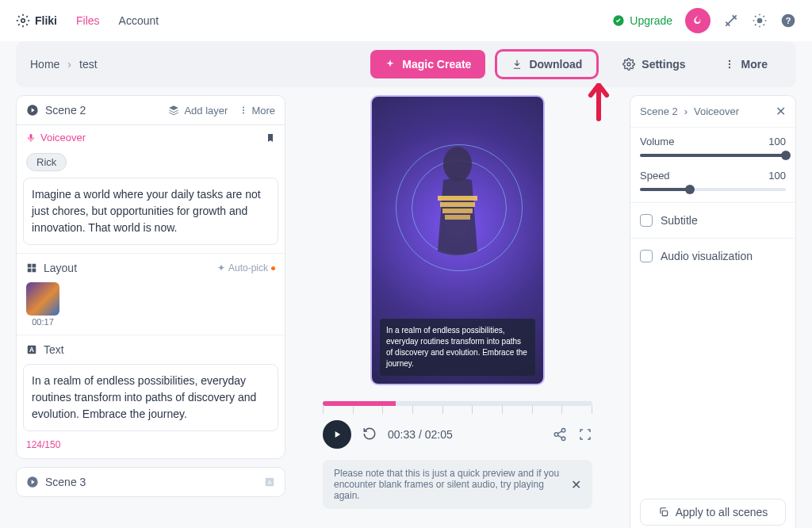  What do you see at coordinates (458, 212) in the screenshot?
I see `preview-figure` at bounding box center [458, 212].